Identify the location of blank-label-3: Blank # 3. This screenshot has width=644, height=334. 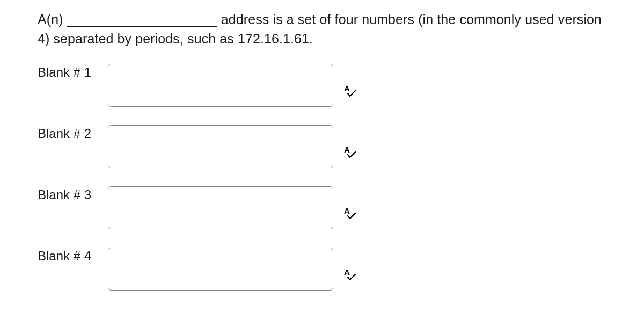
(68, 194).